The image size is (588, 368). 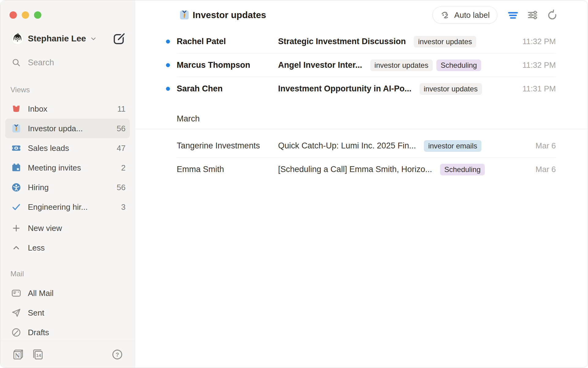 I want to click on checkmark-icon, so click(x=16, y=207).